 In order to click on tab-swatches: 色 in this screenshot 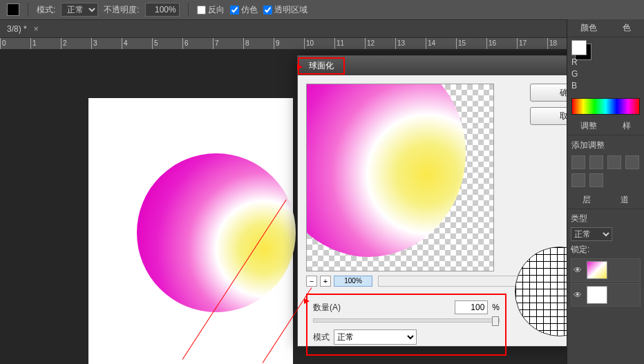, I will do `click(627, 28)`.